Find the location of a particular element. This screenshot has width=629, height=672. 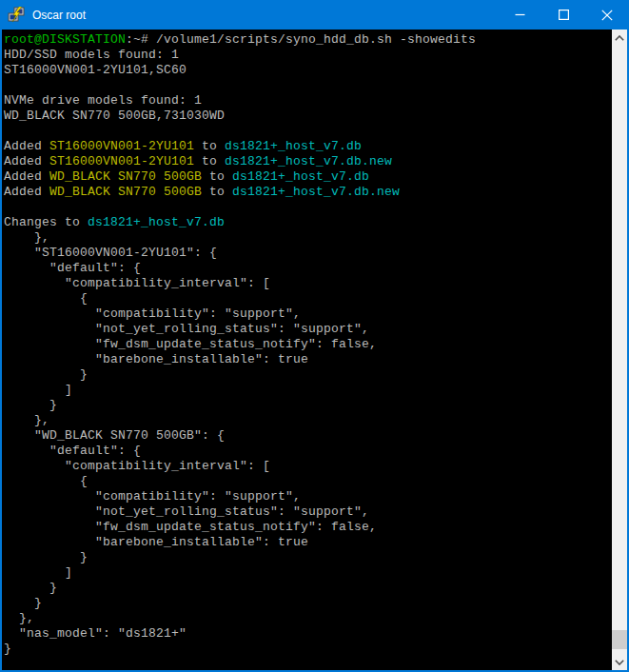

maximize-icon is located at coordinates (563, 15).